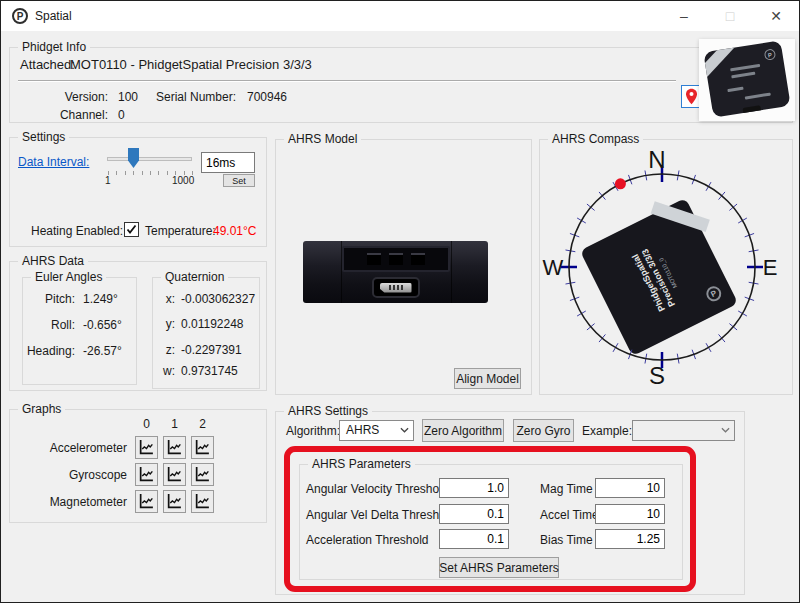  What do you see at coordinates (48, 64) in the screenshot?
I see `attached-label: Attached:` at bounding box center [48, 64].